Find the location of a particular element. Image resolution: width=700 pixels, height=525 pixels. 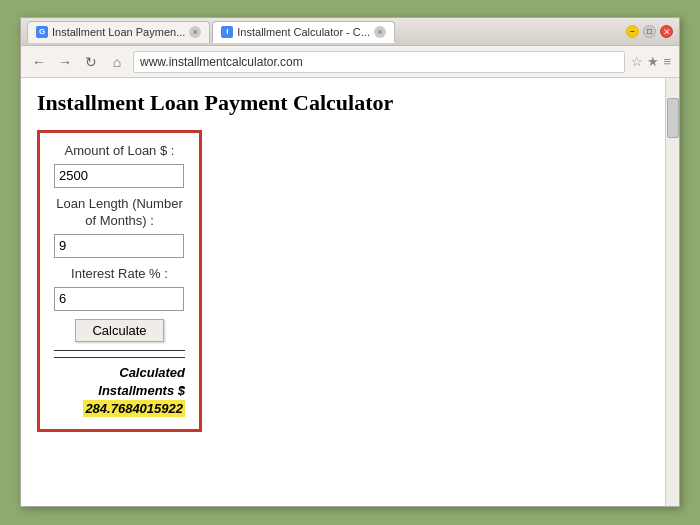

window-controls: − □ ✕ is located at coordinates (650, 32).